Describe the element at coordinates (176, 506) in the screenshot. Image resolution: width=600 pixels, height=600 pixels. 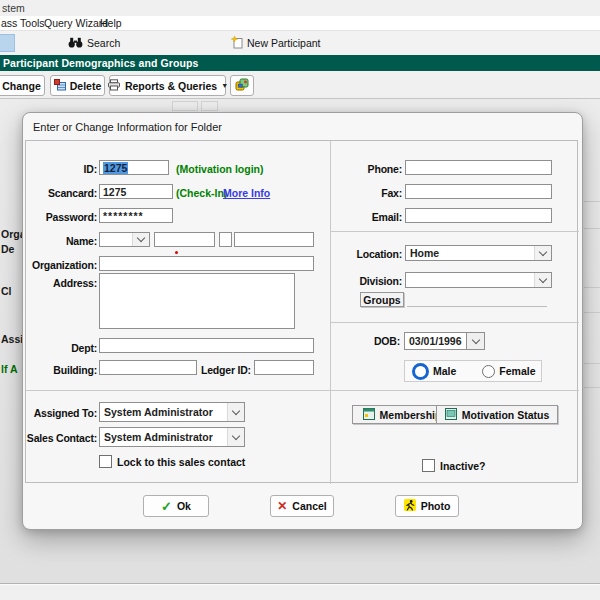
I see `ok-button: ✓ Ok` at that location.